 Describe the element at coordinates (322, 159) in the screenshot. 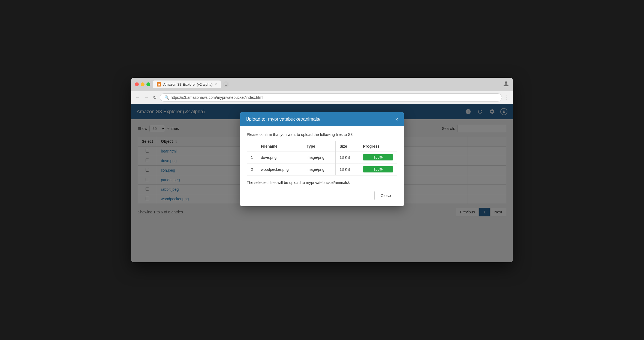

I see `upload-modal: Upload to: myprivatebucket/animals/ × Pl…` at that location.